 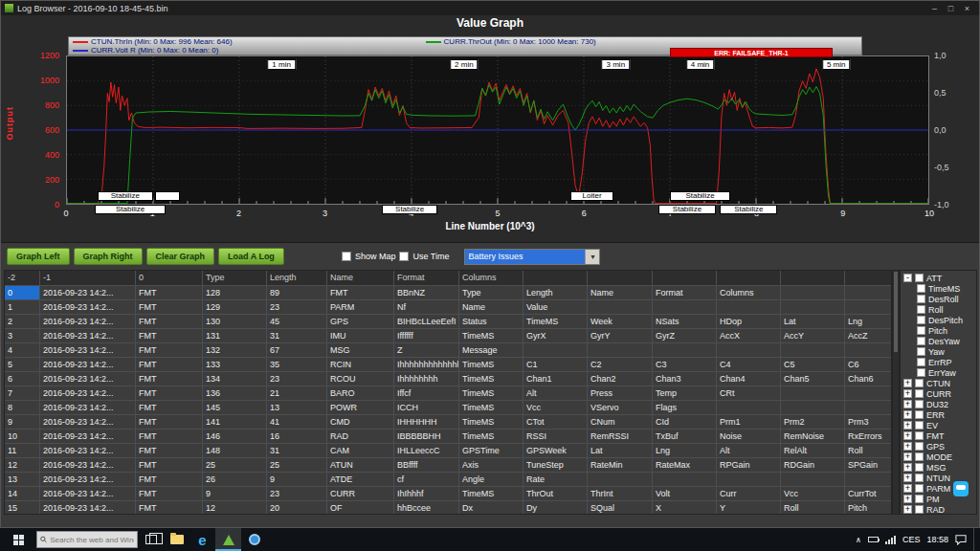 What do you see at coordinates (23, 465) in the screenshot?
I see `table-cell: 12` at bounding box center [23, 465].